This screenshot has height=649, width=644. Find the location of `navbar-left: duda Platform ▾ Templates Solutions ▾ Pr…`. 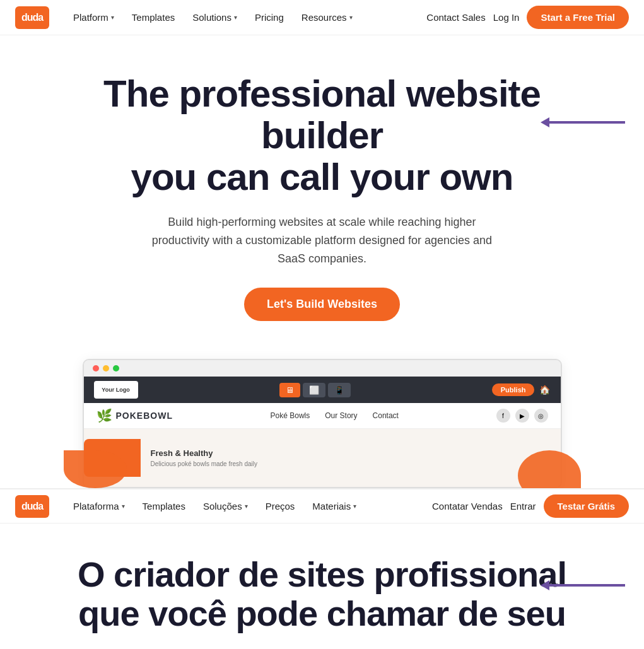

navbar-left: duda Platform ▾ Templates Solutions ▾ Pr… is located at coordinates (188, 18).